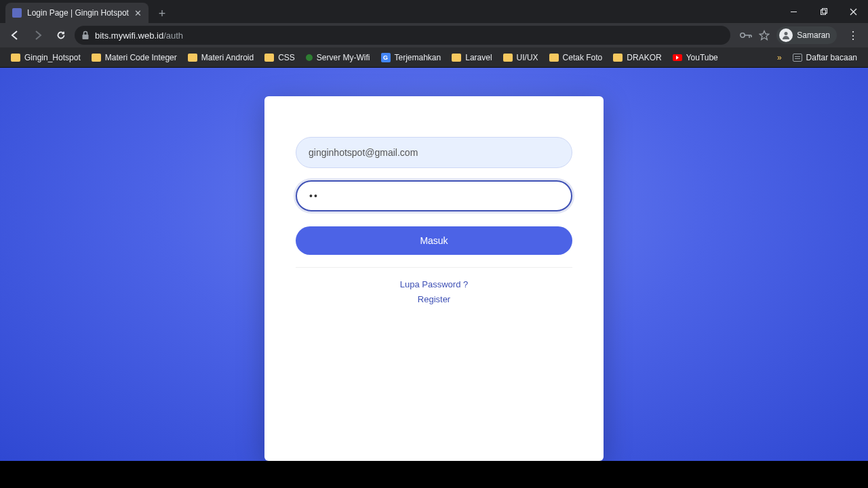 Image resolution: width=868 pixels, height=488 pixels. I want to click on reading-list-button: Daftar bacaan, so click(825, 58).